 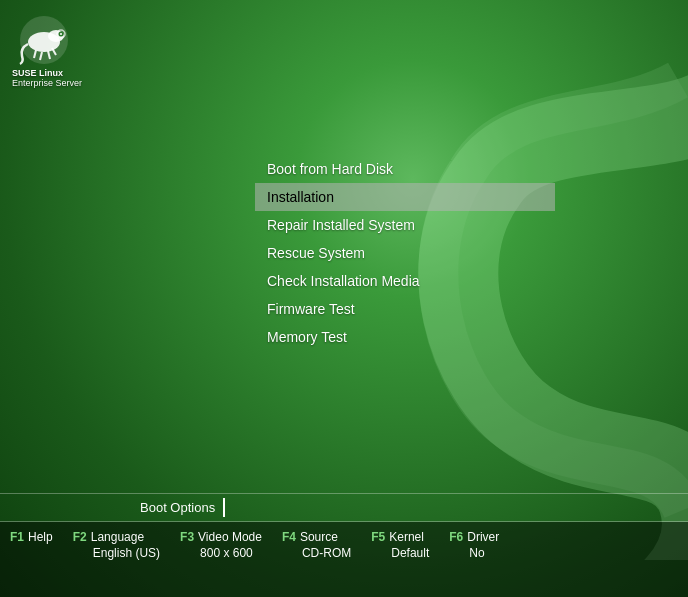 I want to click on menu-item-5: Firmware Test, so click(x=405, y=309).